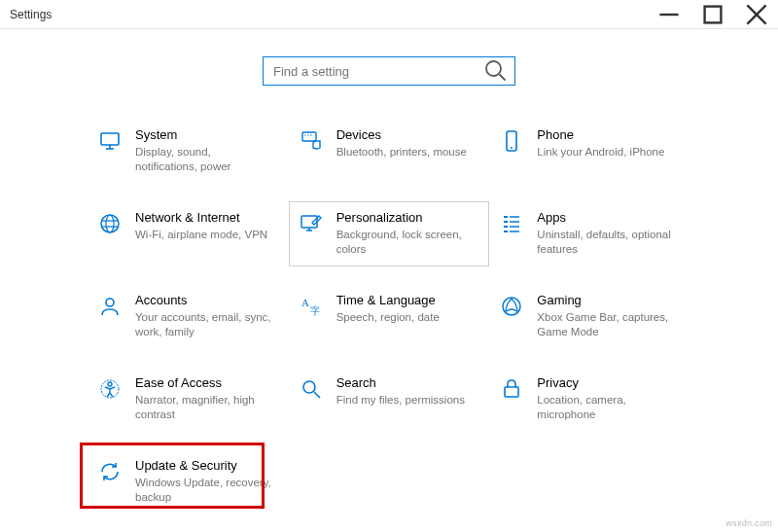  What do you see at coordinates (189, 317) in the screenshot?
I see `tile-accounts: Accounts Your accounts, email, sync, wor…` at bounding box center [189, 317].